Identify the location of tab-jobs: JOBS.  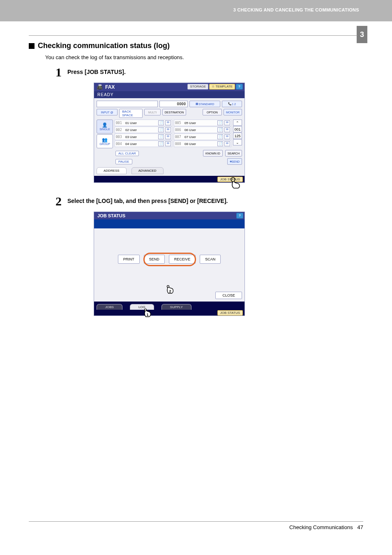
(109, 307).